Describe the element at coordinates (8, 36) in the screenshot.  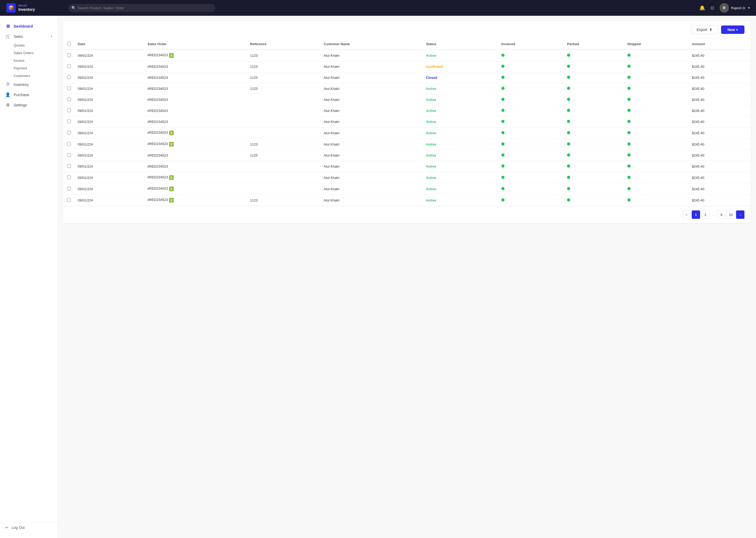
I see `sales-icon: 🛒` at that location.